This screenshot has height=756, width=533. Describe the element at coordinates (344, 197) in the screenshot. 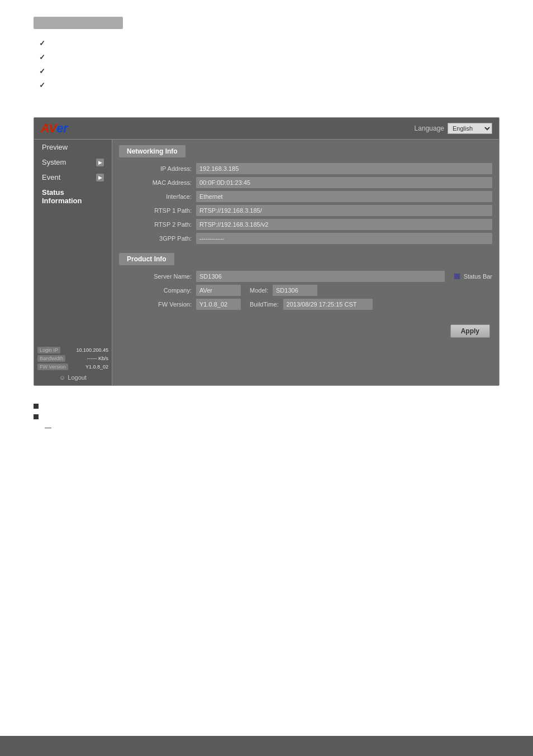

I see `interface-value` at that location.